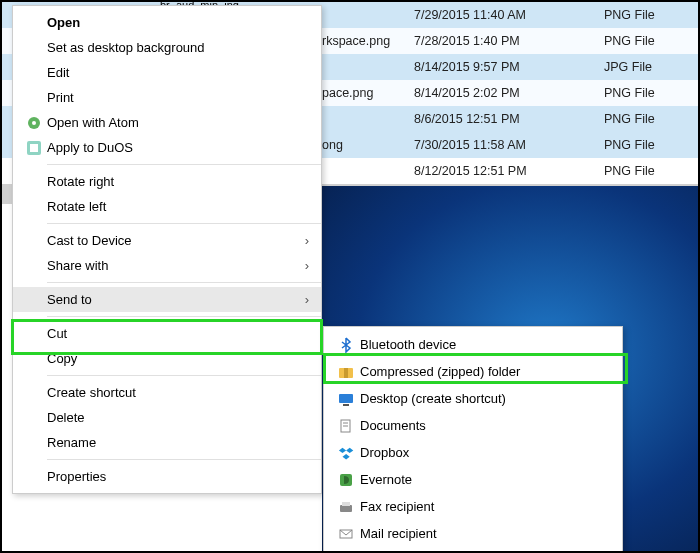 The image size is (700, 553). I want to click on label: Set as desktop background, so click(178, 48).